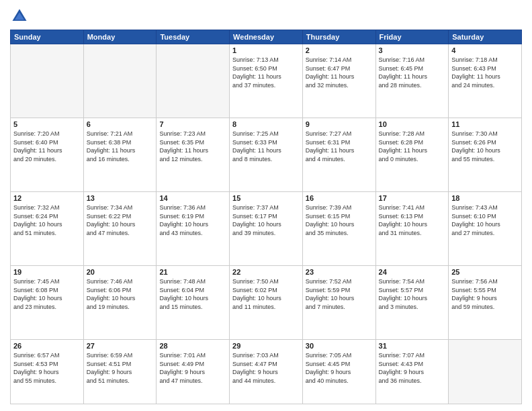  What do you see at coordinates (339, 294) in the screenshot?
I see `day-info: Sunrise: 7:52 AMSunset: 5:59 PMDaylight:…` at bounding box center [339, 294].